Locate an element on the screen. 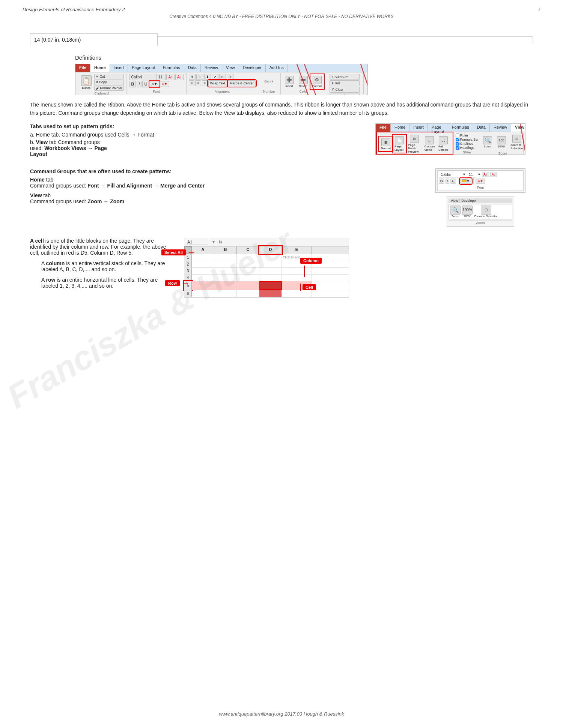 The image size is (563, 728). cell-c4 is located at coordinates (248, 278).